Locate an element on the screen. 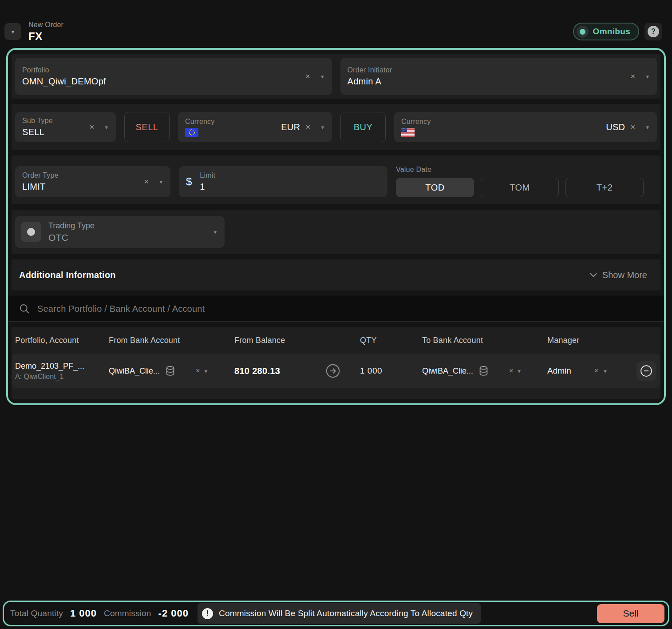  sell-currency-value: EUR is located at coordinates (290, 127).